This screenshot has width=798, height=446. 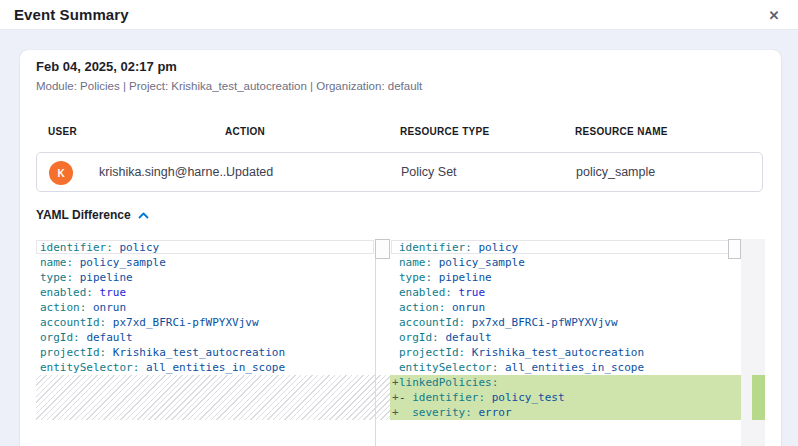 What do you see at coordinates (444, 132) in the screenshot?
I see `column-header-resource-type: RESOURCE TYPE` at bounding box center [444, 132].